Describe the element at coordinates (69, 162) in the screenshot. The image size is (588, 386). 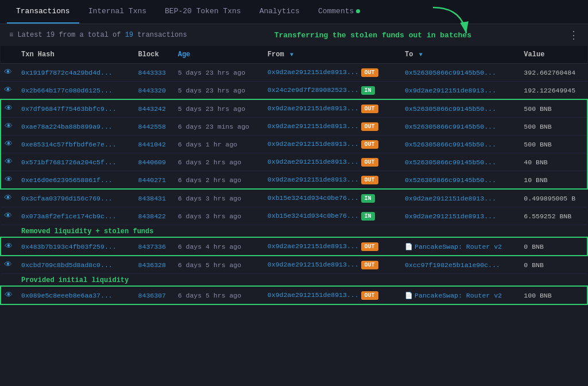
I see `txn-hash-link: 0x571bf7681726a204c5f...` at that location.